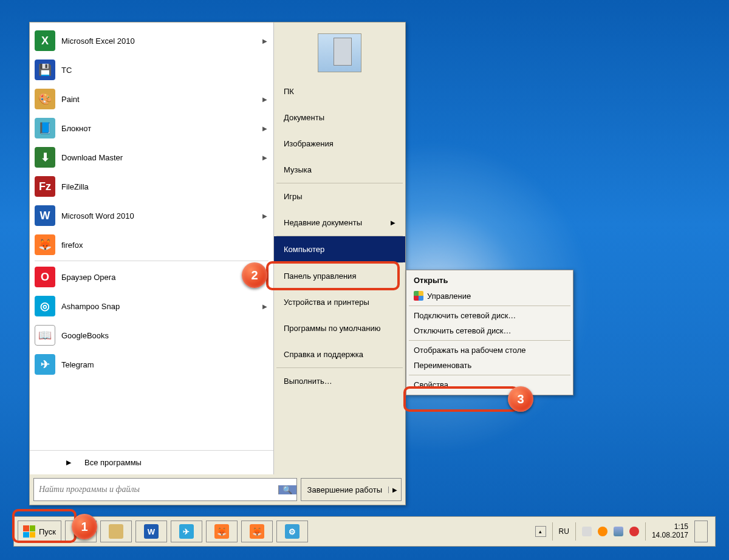 The width and height of the screenshot is (729, 560). Describe the element at coordinates (490, 281) in the screenshot. I see `context-menu-item: Открыть` at that location.